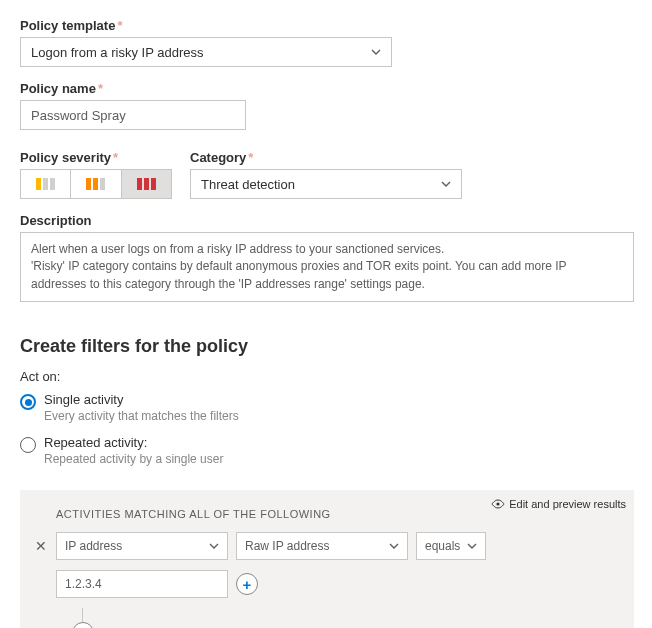 This screenshot has width=652, height=628. Describe the element at coordinates (327, 276) in the screenshot. I see `description-line-2: 'Risky' IP category contains by default …` at that location.